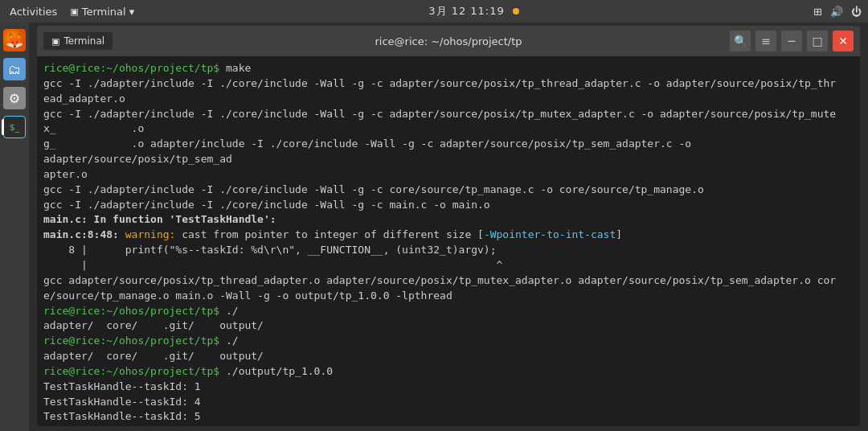 The image size is (868, 431). What do you see at coordinates (104, 11) in the screenshot?
I see `terminal-menu-label: Terminal` at bounding box center [104, 11].